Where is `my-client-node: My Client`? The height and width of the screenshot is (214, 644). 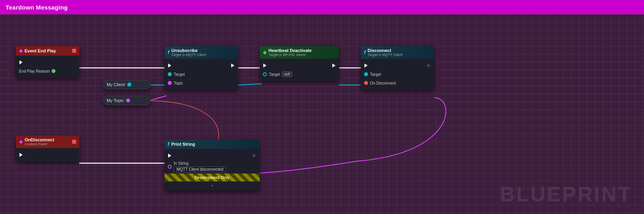
my-client-node: My Client is located at coordinates (127, 85).